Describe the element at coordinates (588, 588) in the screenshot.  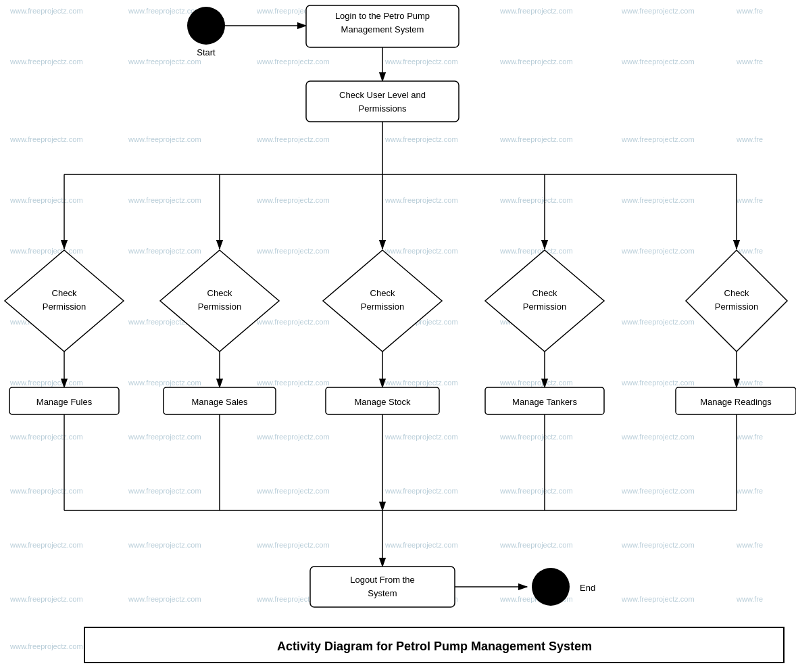
I see `svg-text: End` at that location.